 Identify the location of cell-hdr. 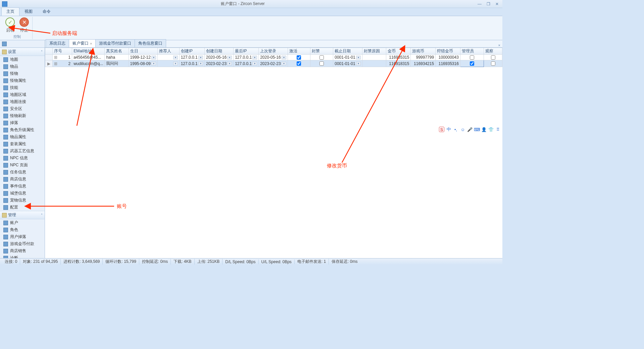
(49, 58).